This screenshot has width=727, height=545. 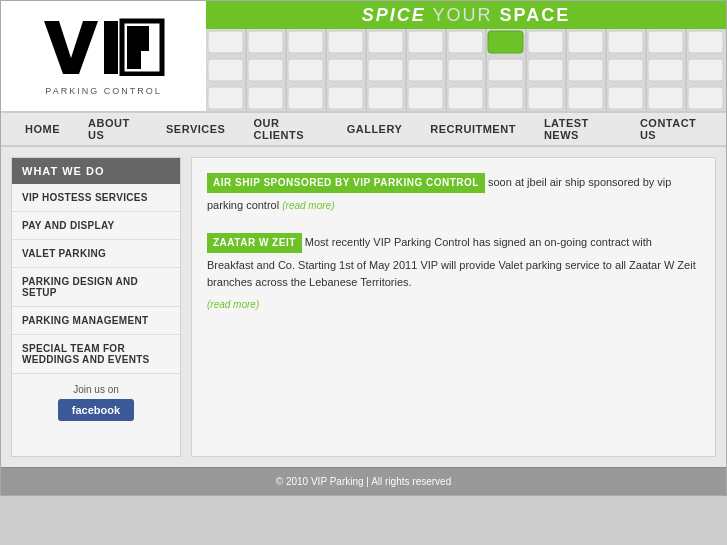 What do you see at coordinates (466, 16) in the screenshot?
I see `banner-tagline: SPICE YOUR SPACE` at bounding box center [466, 16].